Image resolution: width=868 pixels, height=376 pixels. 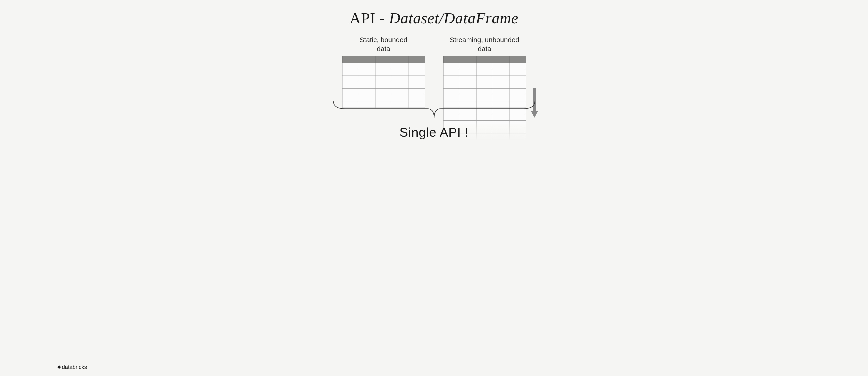 I want to click on static-table-label: Static, bounded data, so click(x=383, y=44).